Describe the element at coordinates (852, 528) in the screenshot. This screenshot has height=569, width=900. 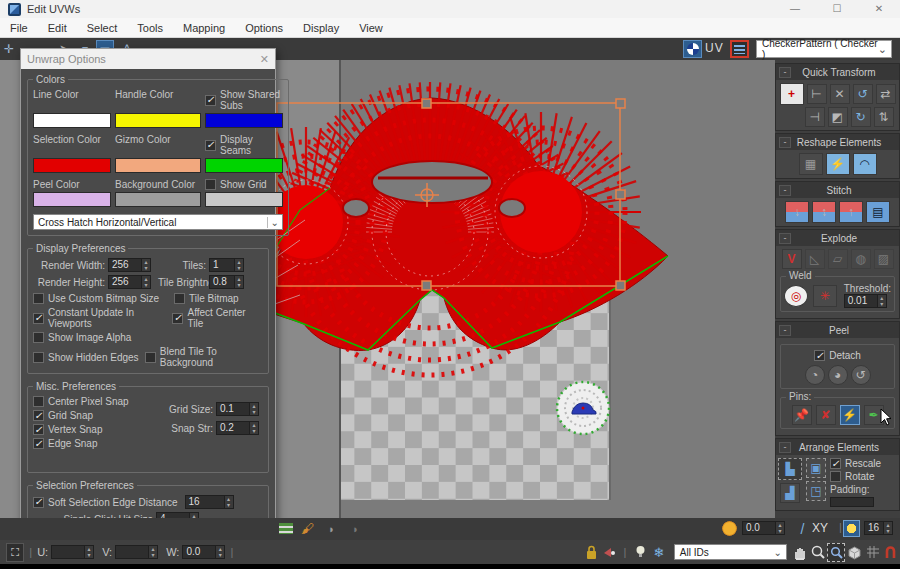
I see `brush-falloff-icon` at that location.